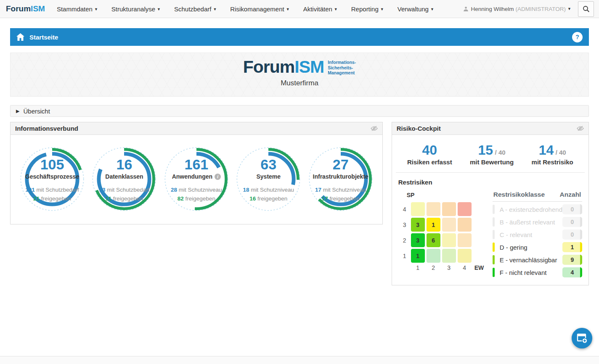 The width and height of the screenshot is (599, 364). Describe the element at coordinates (300, 360) in the screenshot. I see `footer-bar` at that location.